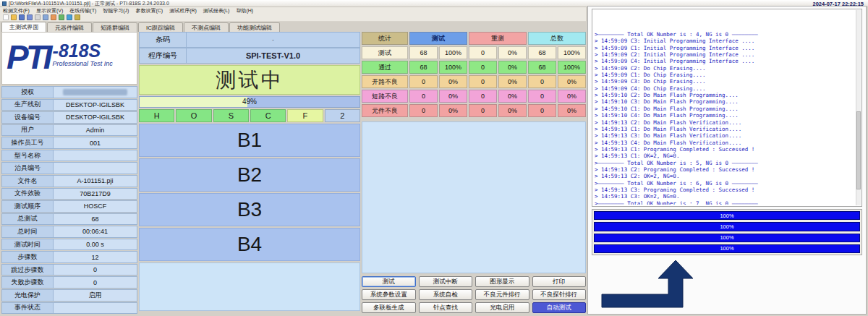  What do you see at coordinates (69, 17) in the screenshot?
I see `globe-icon` at bounding box center [69, 17].